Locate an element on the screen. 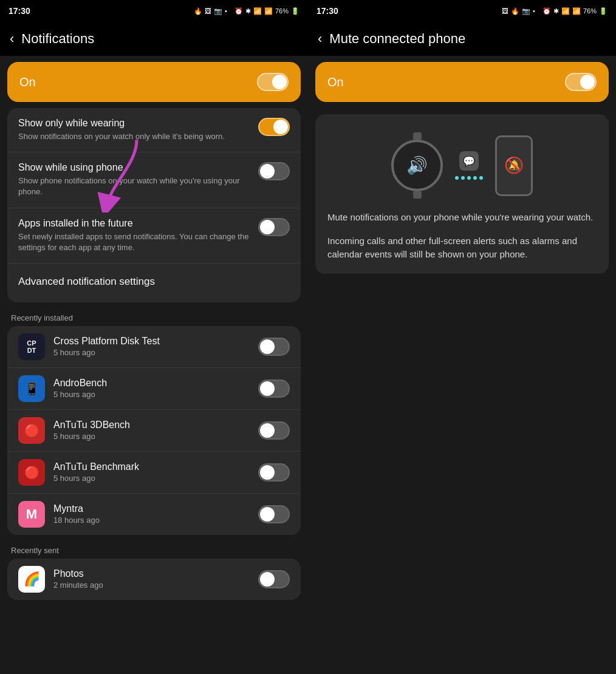  apps-installed-future-text: Apps installed in the future Set newly i… is located at coordinates (139, 236).